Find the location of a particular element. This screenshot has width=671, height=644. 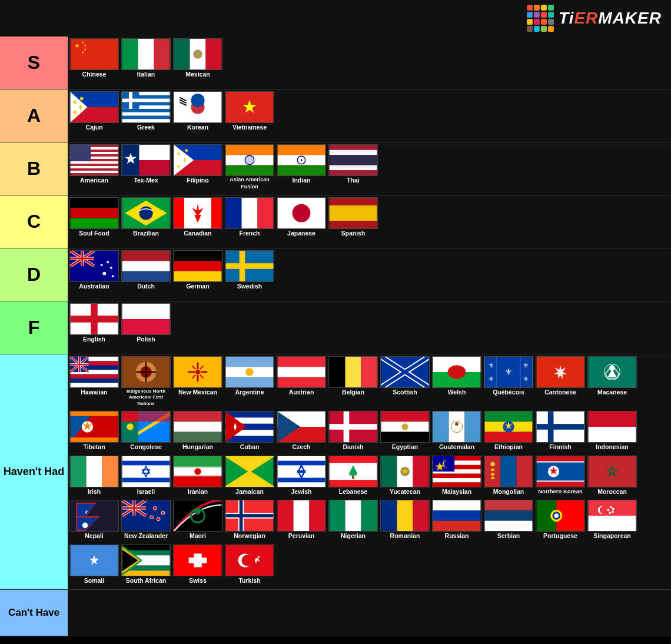

flag-item-czech: Czech is located at coordinates (301, 431).